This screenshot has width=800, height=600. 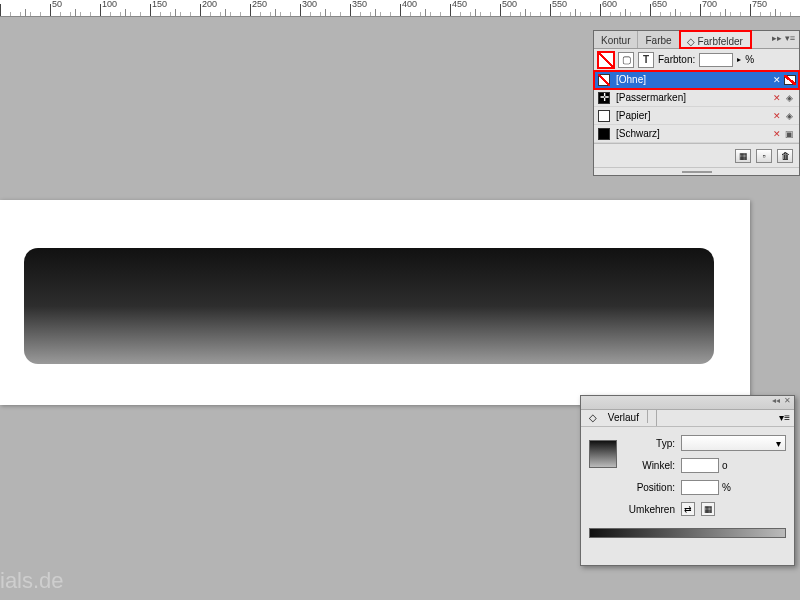 What do you see at coordinates (785, 156) in the screenshot?
I see `delete-swatch-button: 🗑` at bounding box center [785, 156].